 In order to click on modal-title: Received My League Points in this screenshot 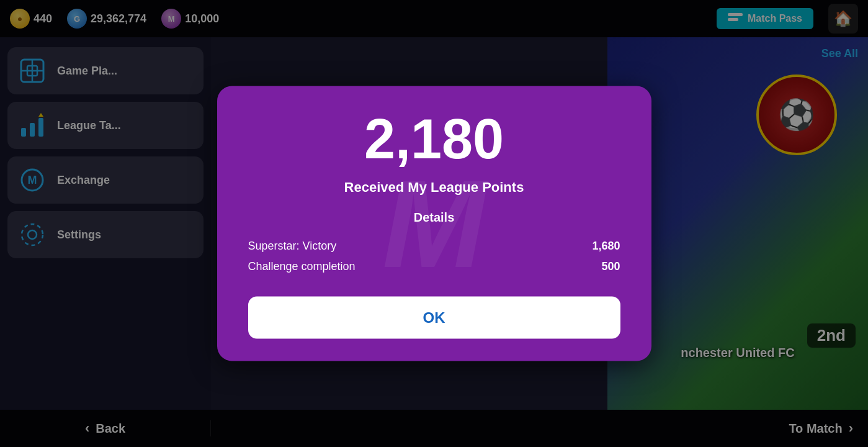, I will do `click(434, 187)`.